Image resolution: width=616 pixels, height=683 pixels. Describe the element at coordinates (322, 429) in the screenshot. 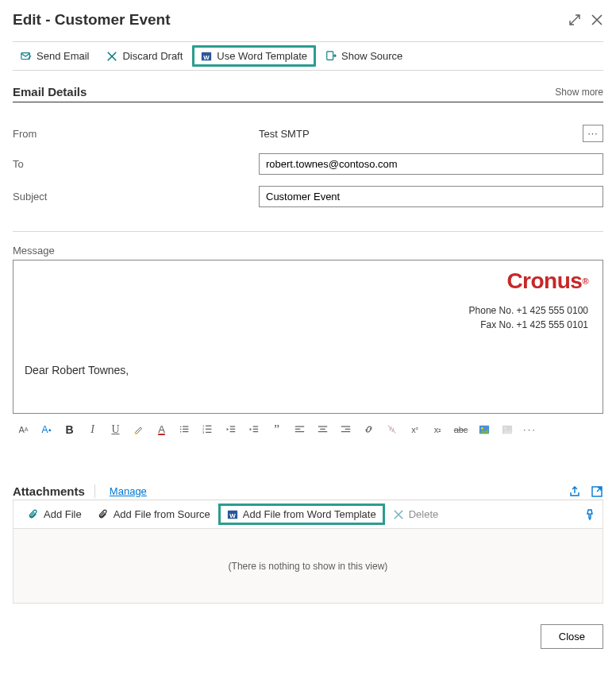

I see `align-center-icon` at that location.